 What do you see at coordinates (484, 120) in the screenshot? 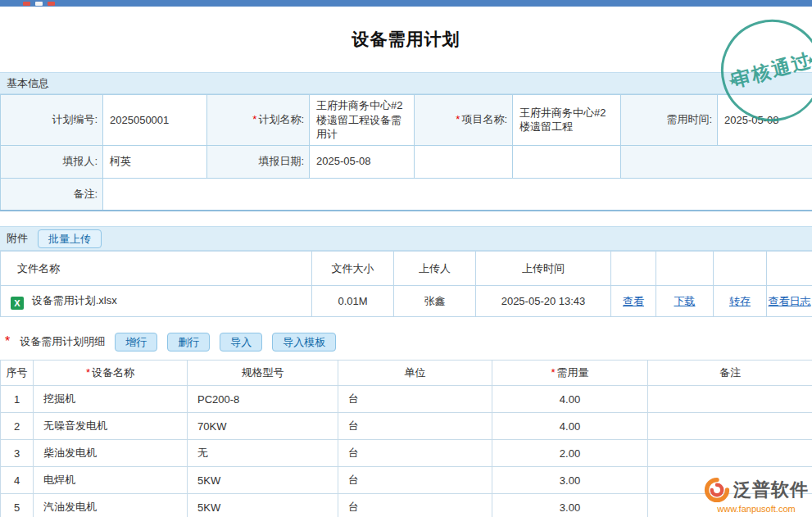
I see `project-name-label: 项目名称:` at bounding box center [484, 120].